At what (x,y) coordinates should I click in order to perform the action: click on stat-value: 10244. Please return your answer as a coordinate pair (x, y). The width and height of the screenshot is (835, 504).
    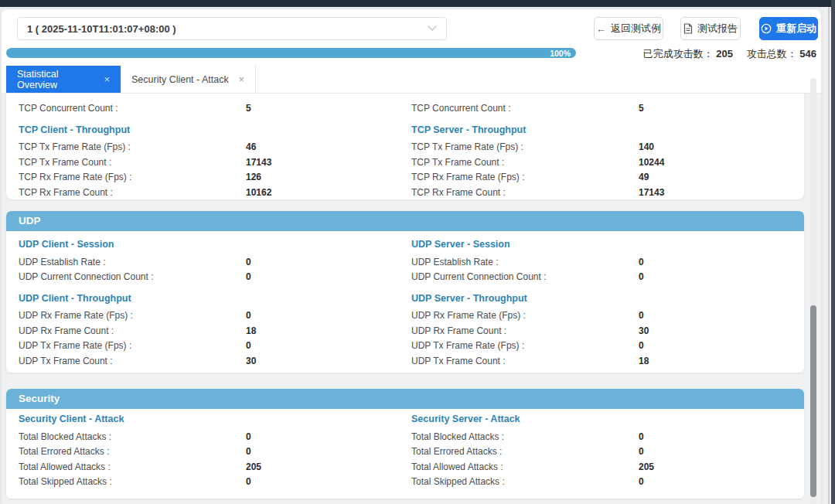
    Looking at the image, I should click on (651, 163).